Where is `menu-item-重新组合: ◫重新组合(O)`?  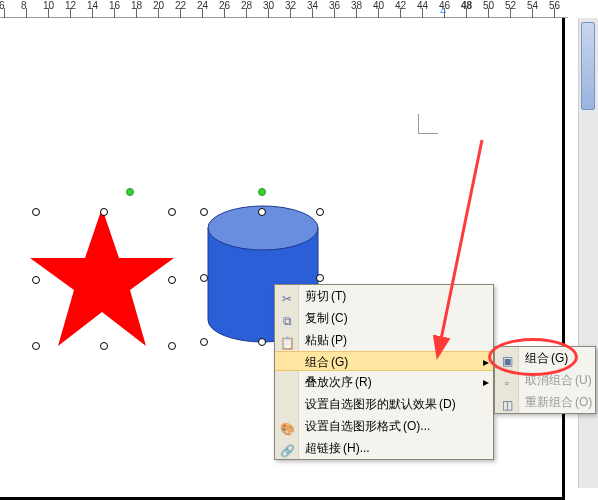 menu-item-重新组合: ◫重新组合(O) is located at coordinates (545, 402).